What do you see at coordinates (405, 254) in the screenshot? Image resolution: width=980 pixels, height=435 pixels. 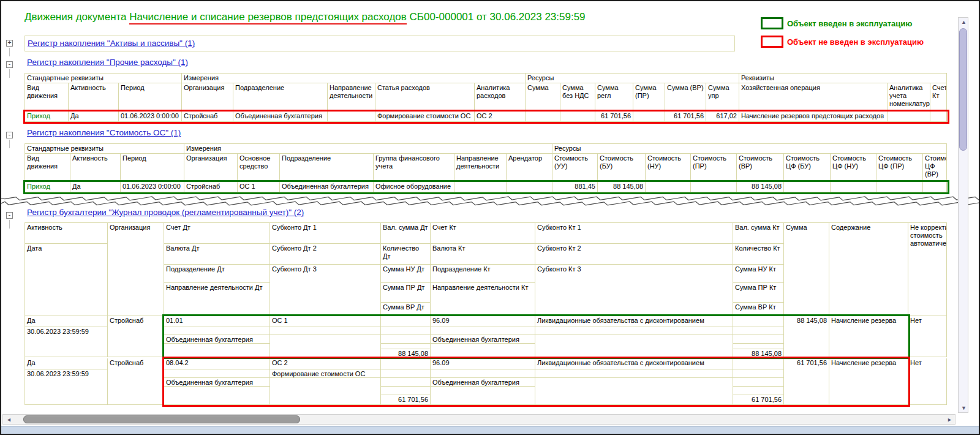 I see `column-header: Количество Дт` at bounding box center [405, 254].